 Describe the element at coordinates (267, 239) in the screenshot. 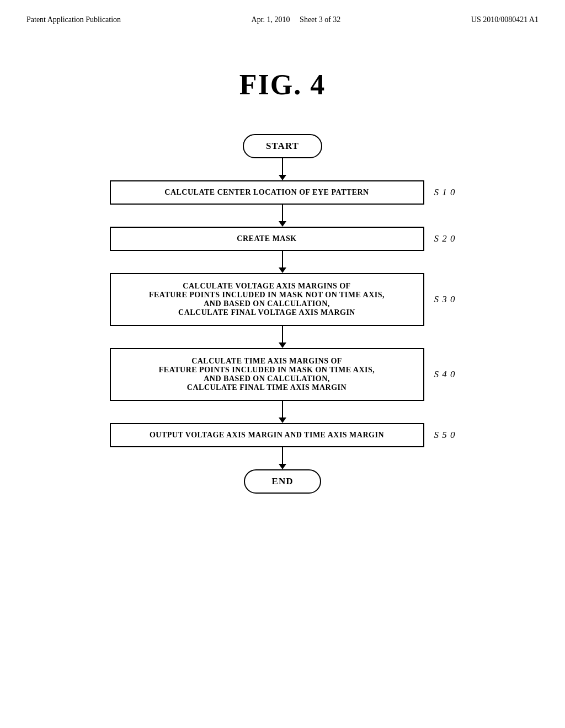

I see `step-s20-box: CREATE MASK` at that location.